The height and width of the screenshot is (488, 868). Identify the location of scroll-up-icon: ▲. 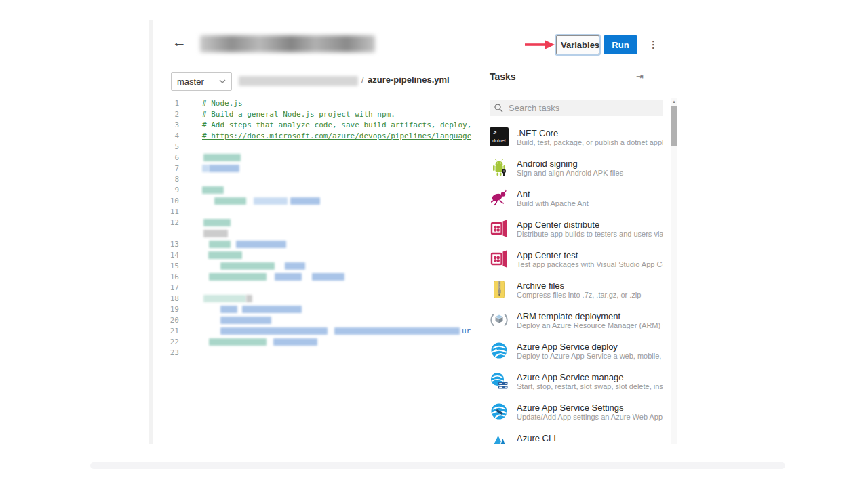
(674, 102).